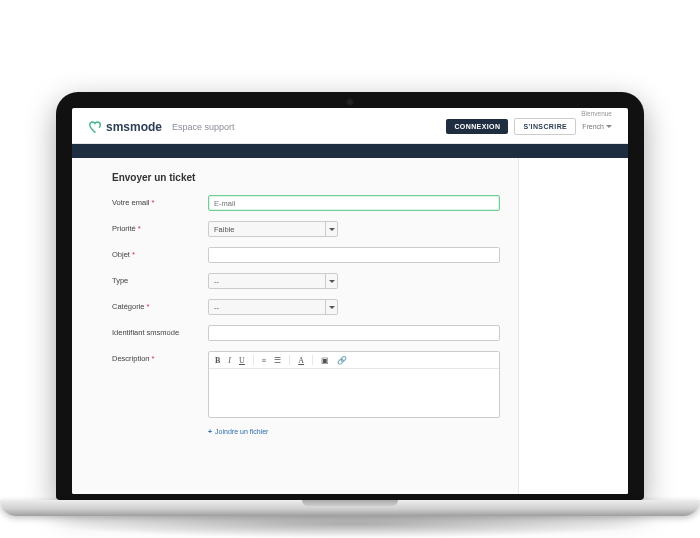 This screenshot has width=700, height=538. Describe the element at coordinates (162, 127) in the screenshot. I see `brand-logo: smsmode Espace support` at that location.